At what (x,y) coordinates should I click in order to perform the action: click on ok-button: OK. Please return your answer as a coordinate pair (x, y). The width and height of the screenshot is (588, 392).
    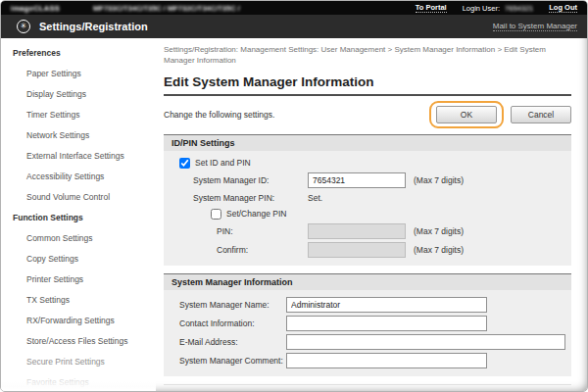
    Looking at the image, I should click on (466, 115).